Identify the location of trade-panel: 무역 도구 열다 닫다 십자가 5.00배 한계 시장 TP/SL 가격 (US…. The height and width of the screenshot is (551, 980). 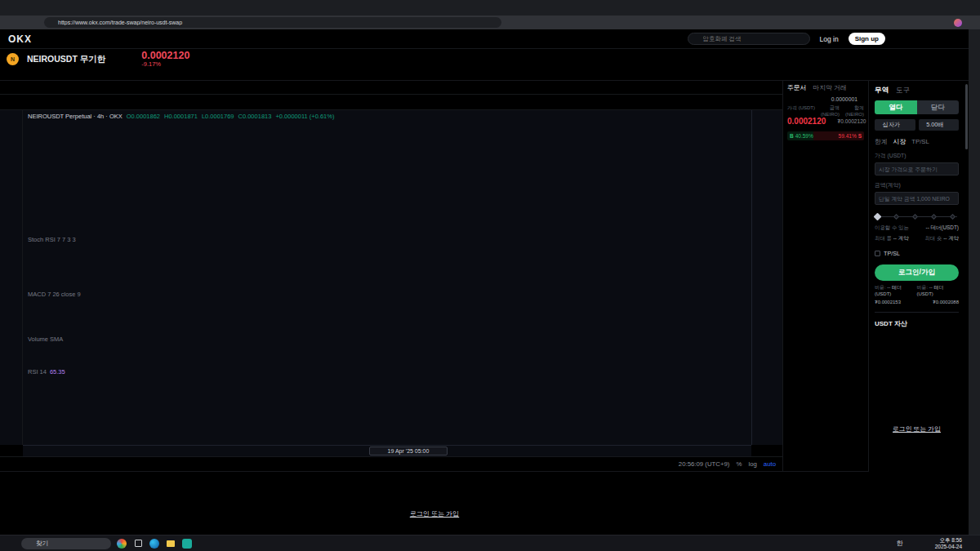
(916, 308).